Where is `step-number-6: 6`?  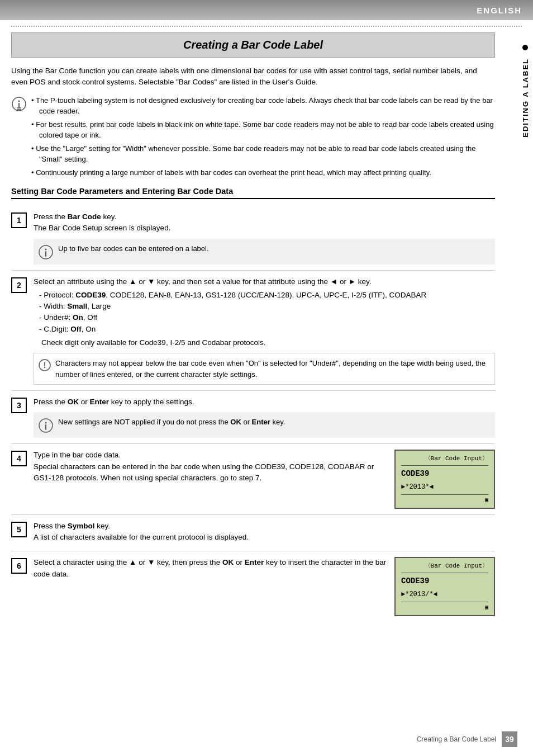
step-number-6: 6 is located at coordinates (19, 566).